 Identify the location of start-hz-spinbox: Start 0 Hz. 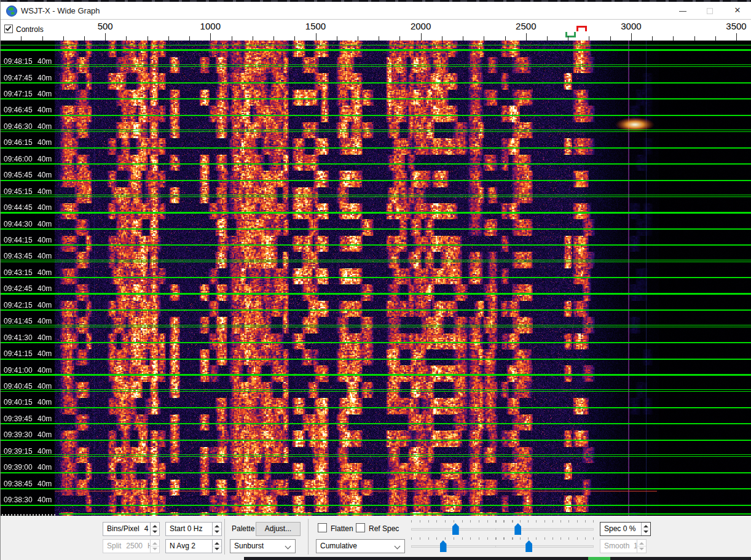
(194, 529).